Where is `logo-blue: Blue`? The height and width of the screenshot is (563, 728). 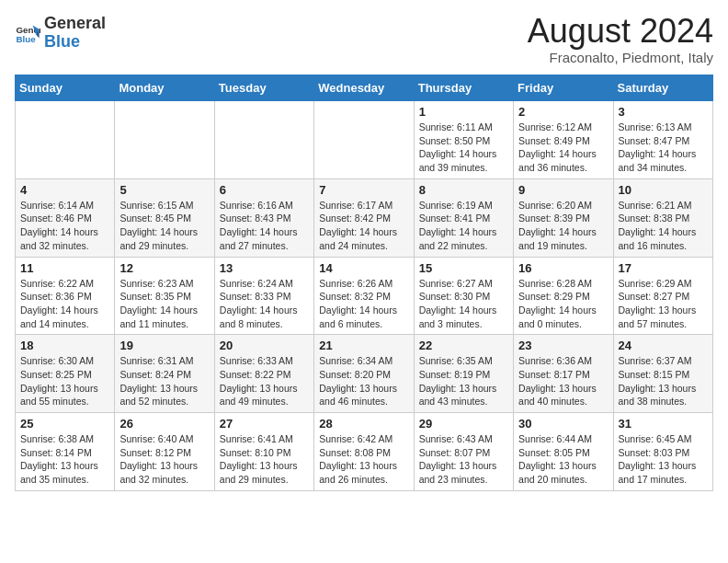 logo-blue: Blue is located at coordinates (75, 42).